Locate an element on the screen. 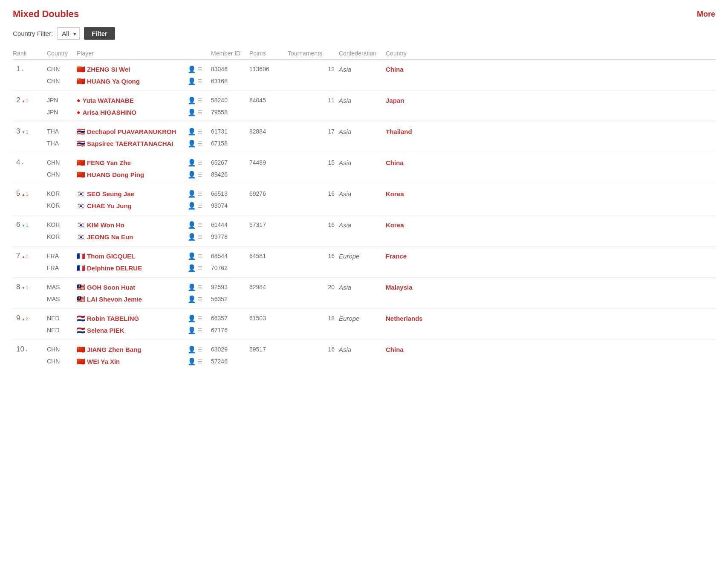 The height and width of the screenshot is (569, 728). pair-block: 71FRA🇫🇷Thom GICQUEL 👤 ☰ 685446458116Euro… is located at coordinates (364, 262).